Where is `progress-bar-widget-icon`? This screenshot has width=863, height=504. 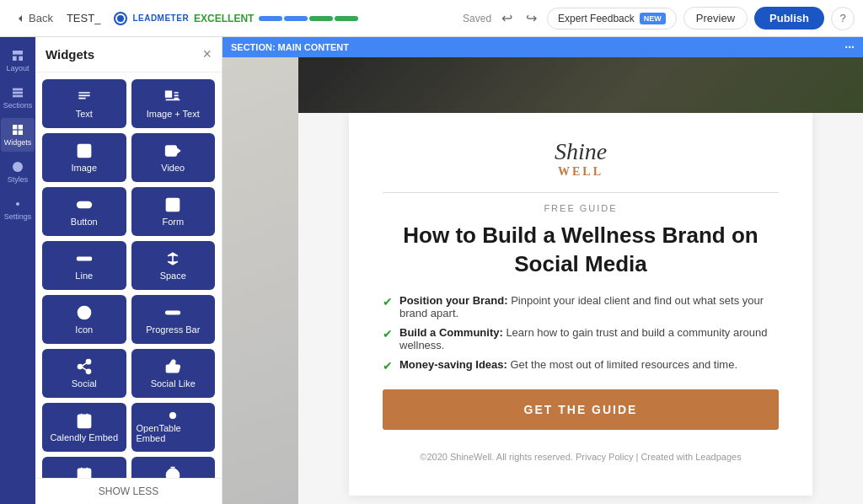
progress-bar-widget-icon is located at coordinates (173, 313).